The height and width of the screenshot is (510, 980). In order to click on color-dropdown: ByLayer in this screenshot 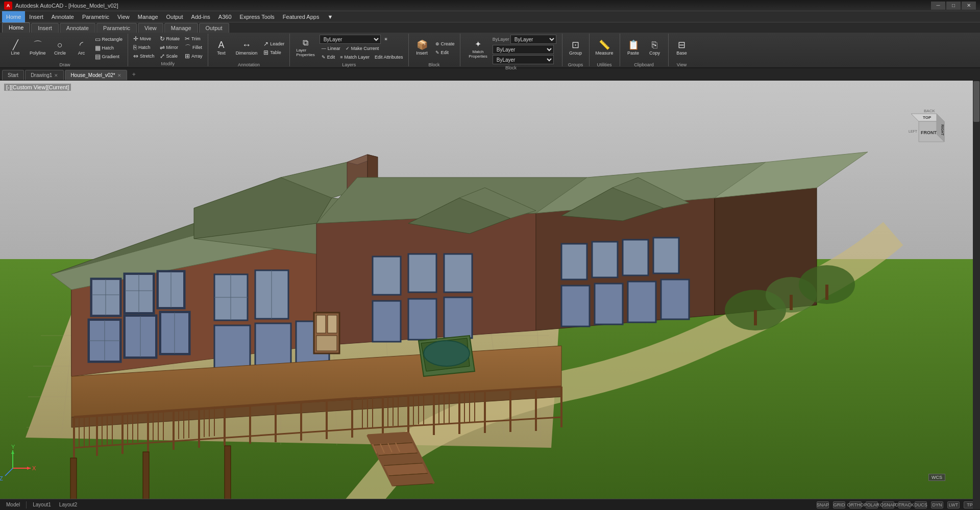, I will do `click(533, 39)`.